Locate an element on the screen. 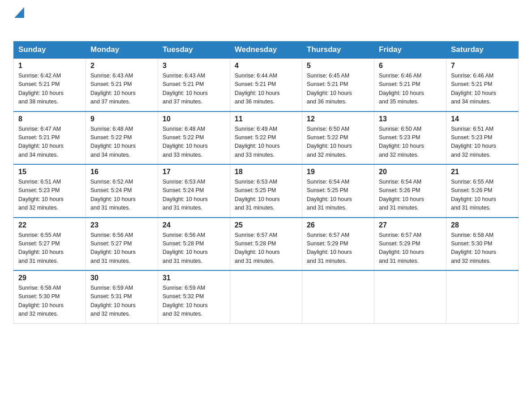  calendar-cell: 12 Sunrise: 6:50 AM Sunset: 5:22 PM Dayl… is located at coordinates (339, 138).